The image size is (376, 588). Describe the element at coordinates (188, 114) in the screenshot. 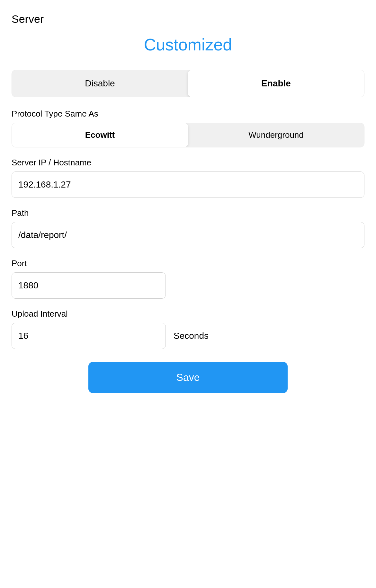

I see `protocol-label: Protocol Type Same As` at that location.